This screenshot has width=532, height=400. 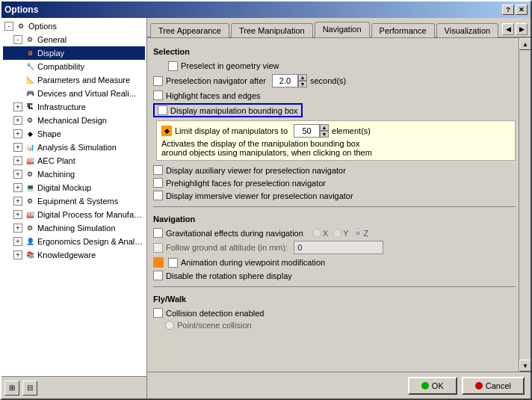 What do you see at coordinates (18, 174) in the screenshot?
I see `expand-icon-machining: +` at bounding box center [18, 174].